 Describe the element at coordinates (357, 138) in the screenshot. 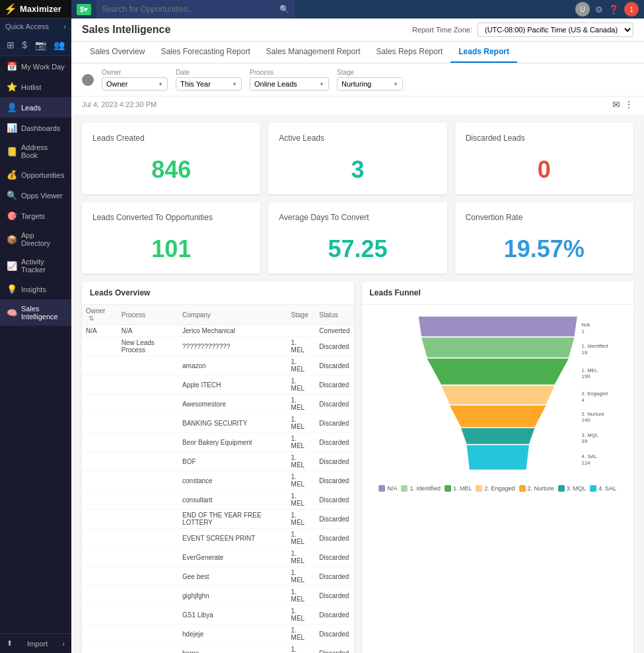

I see `metric-active-leads-title: Active Leads` at that location.